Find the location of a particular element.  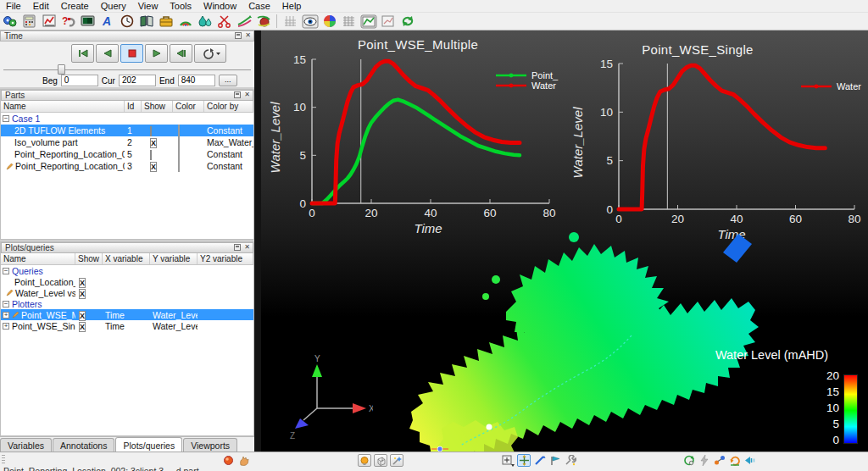

update-plot-icon is located at coordinates (407, 21).